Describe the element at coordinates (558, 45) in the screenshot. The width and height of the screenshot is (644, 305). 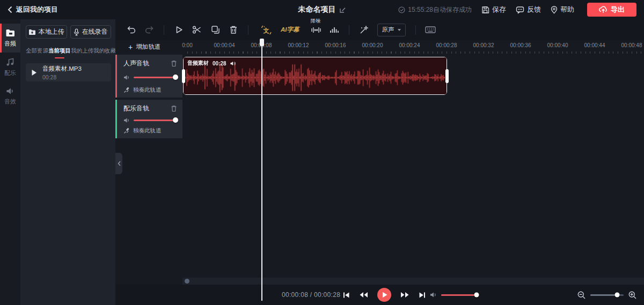
I see `ruler-label: 00:00:40` at that location.